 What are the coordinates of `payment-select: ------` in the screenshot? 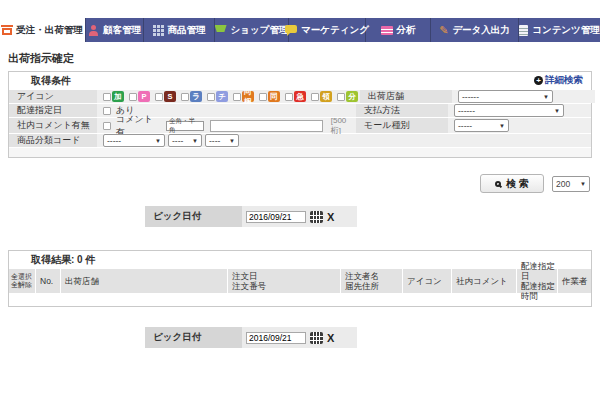 It's located at (509, 110).